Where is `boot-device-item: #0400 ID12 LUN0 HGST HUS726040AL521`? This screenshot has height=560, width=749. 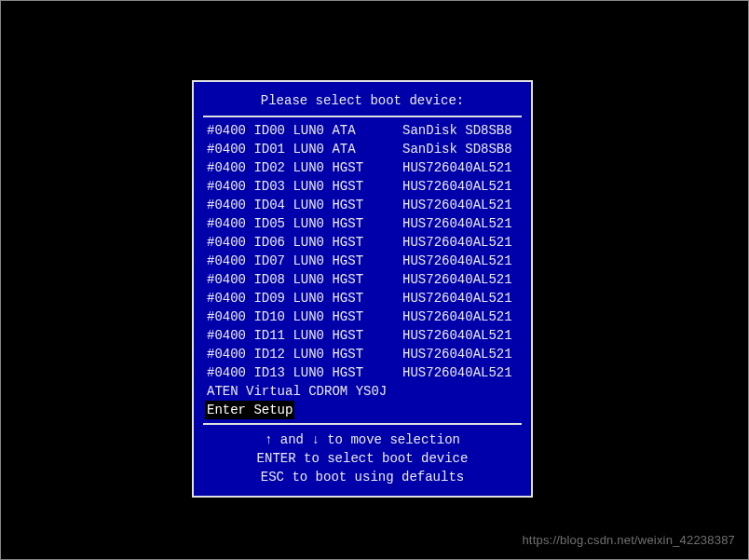
boot-device-item: #0400 ID12 LUN0 HGST HUS726040AL521 is located at coordinates (362, 354).